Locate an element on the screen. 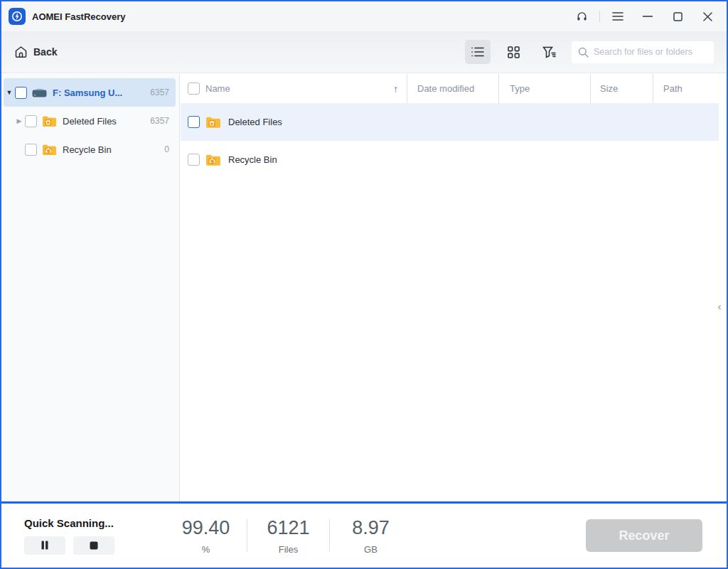  stat-files: 6121 Files is located at coordinates (289, 536).